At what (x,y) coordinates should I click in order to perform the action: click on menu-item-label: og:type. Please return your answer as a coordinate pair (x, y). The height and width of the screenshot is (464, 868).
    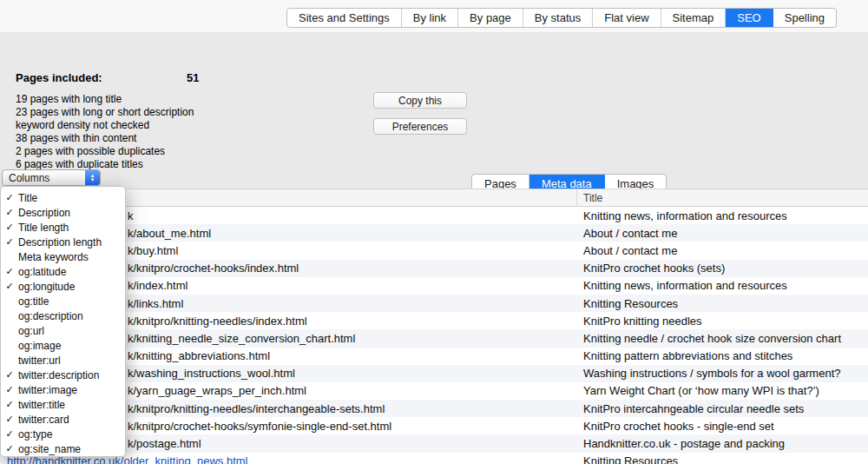
    Looking at the image, I should click on (35, 434).